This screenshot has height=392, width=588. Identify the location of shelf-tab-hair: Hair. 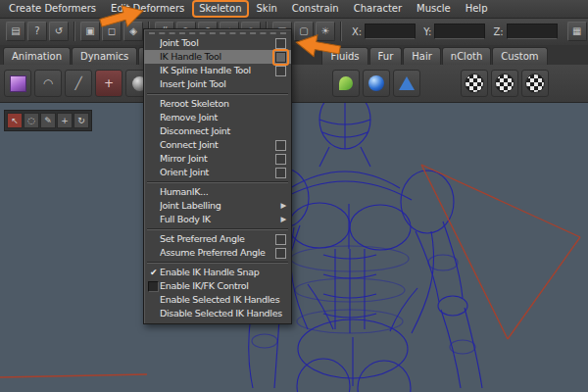
(421, 56).